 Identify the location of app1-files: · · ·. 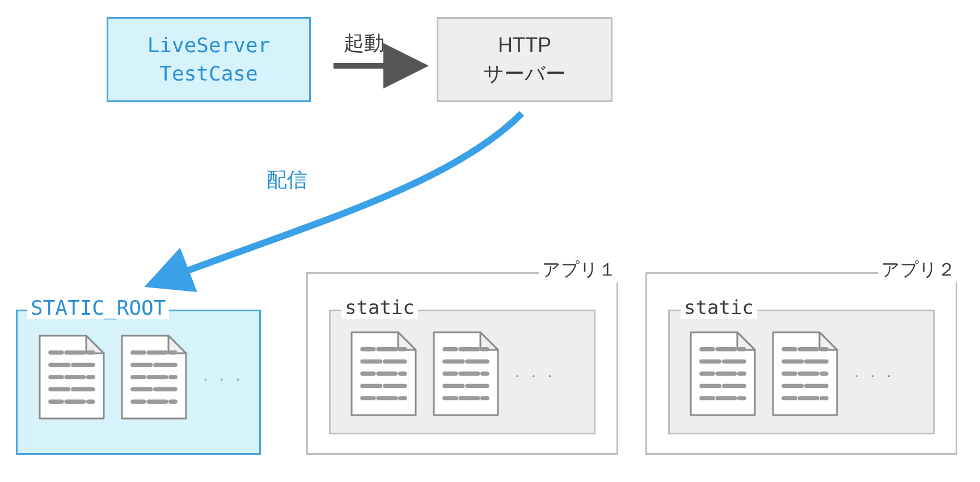
(453, 375).